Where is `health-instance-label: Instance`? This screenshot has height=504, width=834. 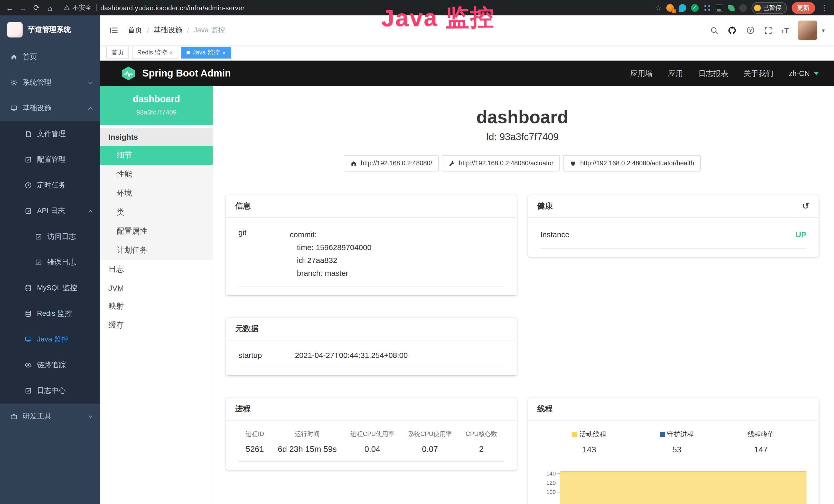 health-instance-label: Instance is located at coordinates (555, 234).